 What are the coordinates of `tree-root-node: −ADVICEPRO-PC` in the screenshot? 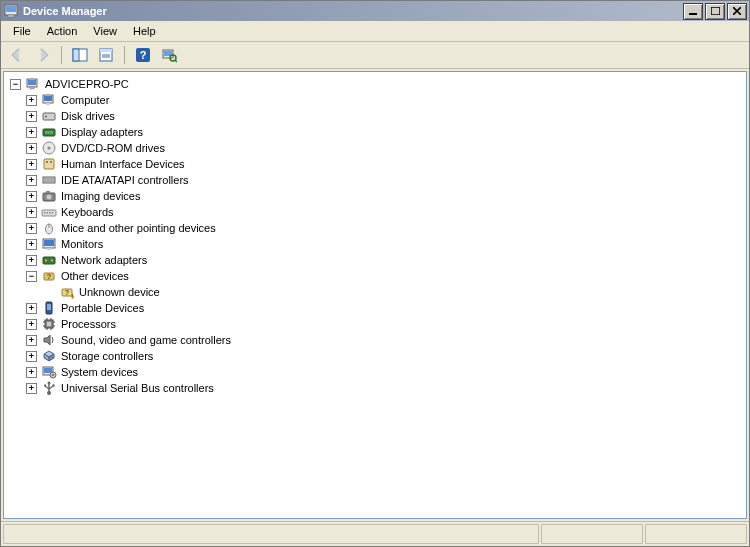 It's located at (375, 84).